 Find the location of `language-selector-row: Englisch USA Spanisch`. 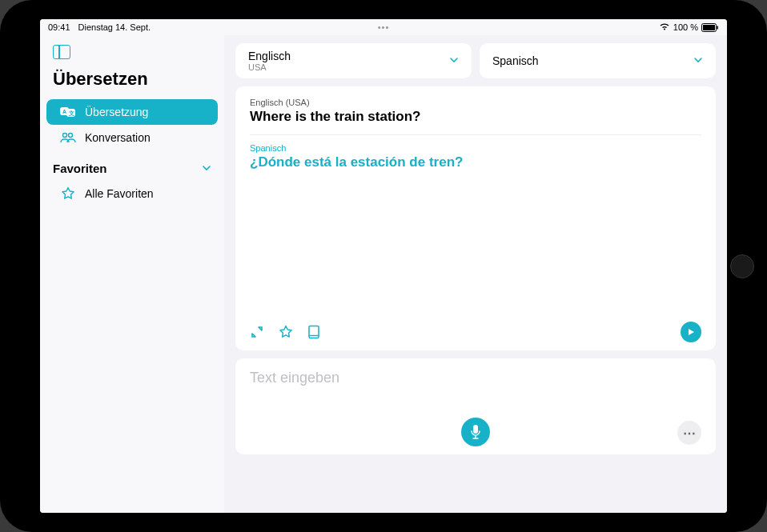

language-selector-row: Englisch USA Spanisch is located at coordinates (476, 61).